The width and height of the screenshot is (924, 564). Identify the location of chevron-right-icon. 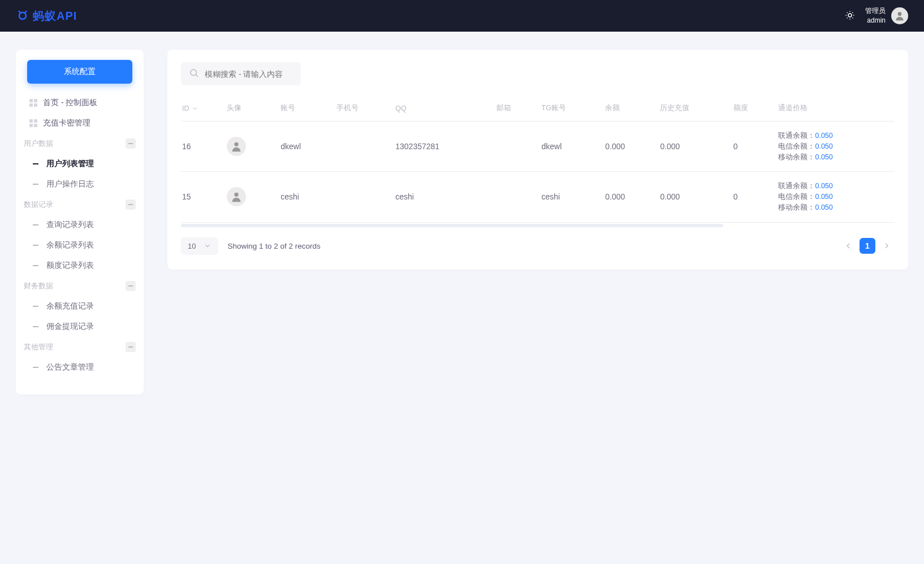
(887, 246).